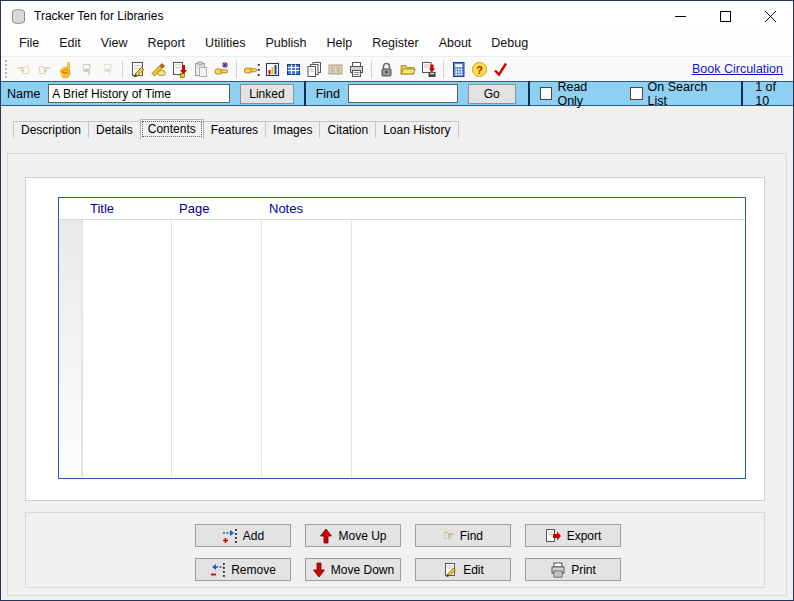 This screenshot has height=601, width=794. I want to click on remove-button: Remove, so click(243, 570).